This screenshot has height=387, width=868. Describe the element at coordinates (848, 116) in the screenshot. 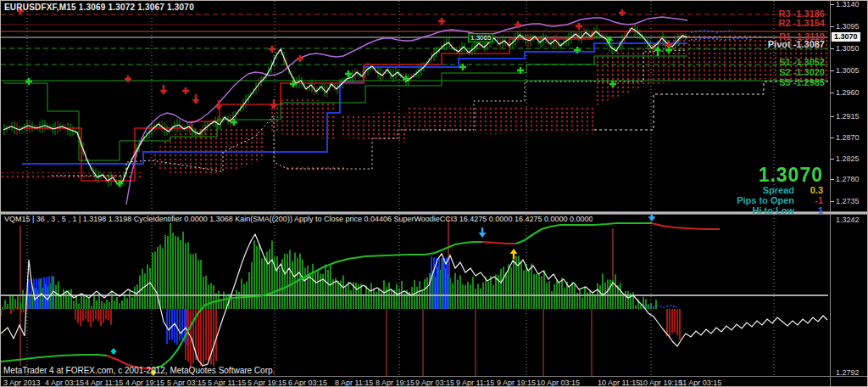

I see `price-axis-label: 1.2915` at that location.